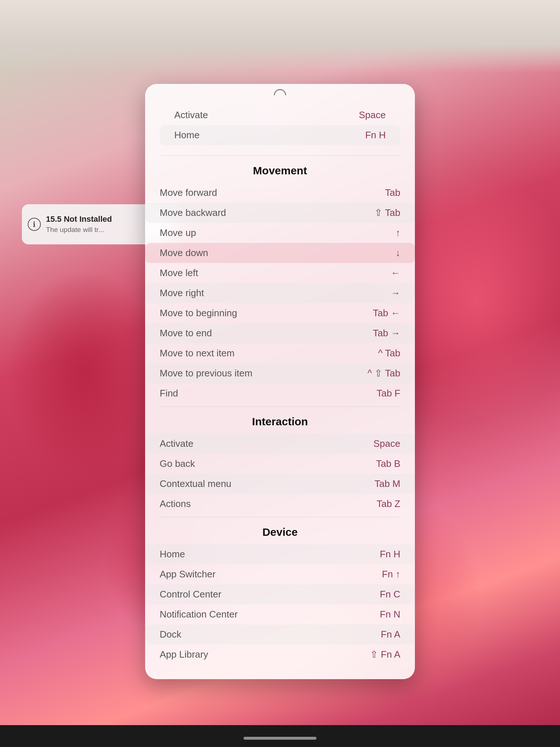 The width and height of the screenshot is (560, 747). Describe the element at coordinates (280, 654) in the screenshot. I see `shortcut-row-app-library: App Library ⇧ Fn A` at that location.